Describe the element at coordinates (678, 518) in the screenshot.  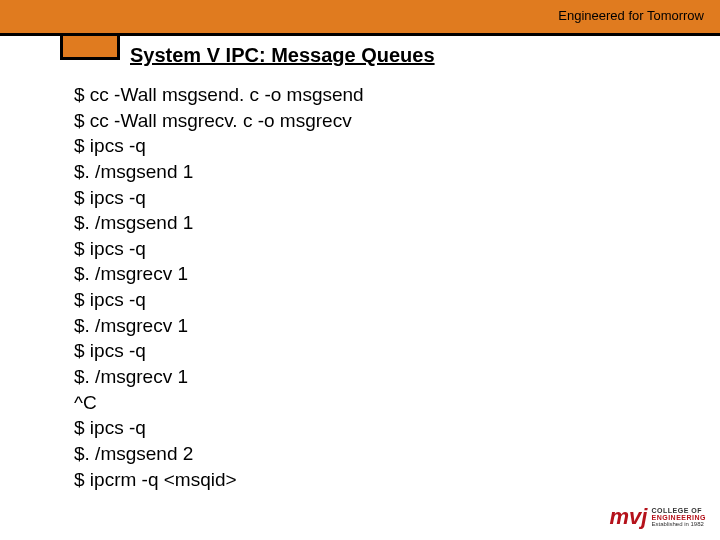
I see `logo-line2: ENGINEERING` at that location.